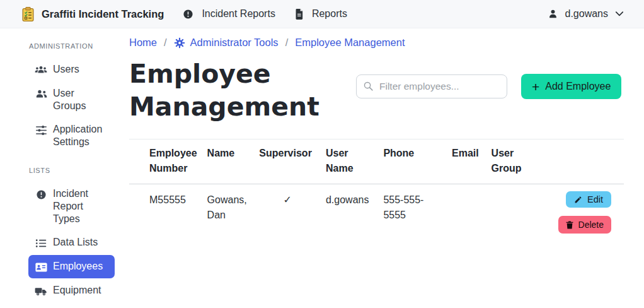 The height and width of the screenshot is (308, 644). Describe the element at coordinates (589, 199) in the screenshot. I see `edit-button: Edit` at that location.